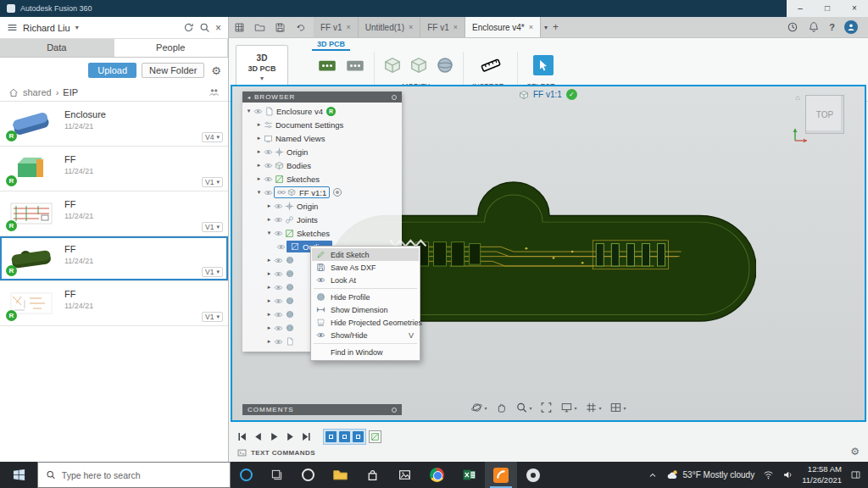 This screenshot has height=488, width=868. What do you see at coordinates (276, 452) in the screenshot?
I see `text-commands-bar: TEXT COMMANDS` at bounding box center [276, 452].